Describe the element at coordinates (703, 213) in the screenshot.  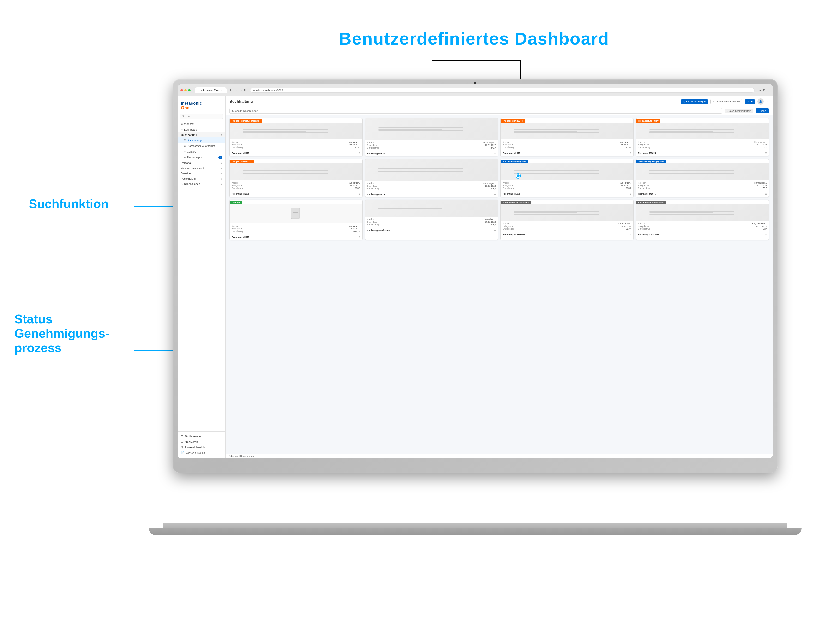
I see `card-12-preview` at that location.